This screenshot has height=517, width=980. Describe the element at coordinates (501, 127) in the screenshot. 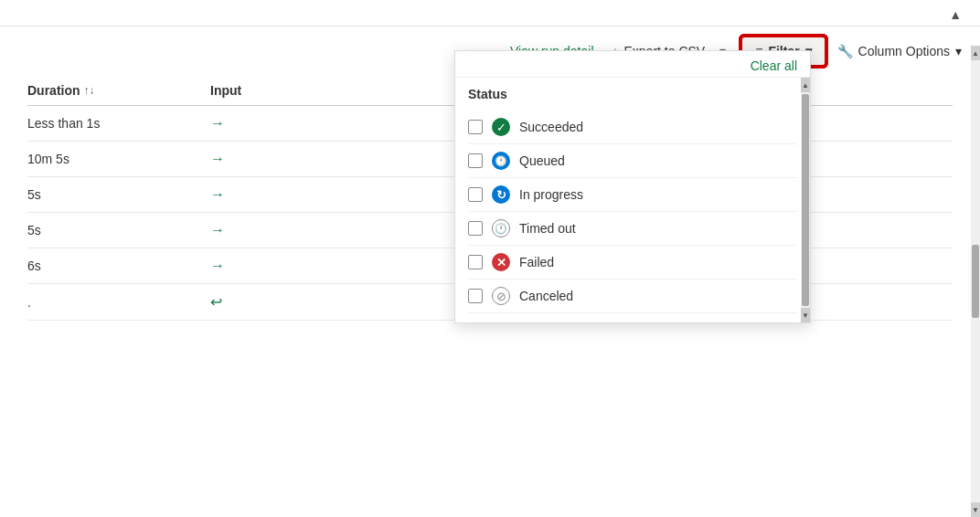

I see `succeeded-icon: ✓` at that location.